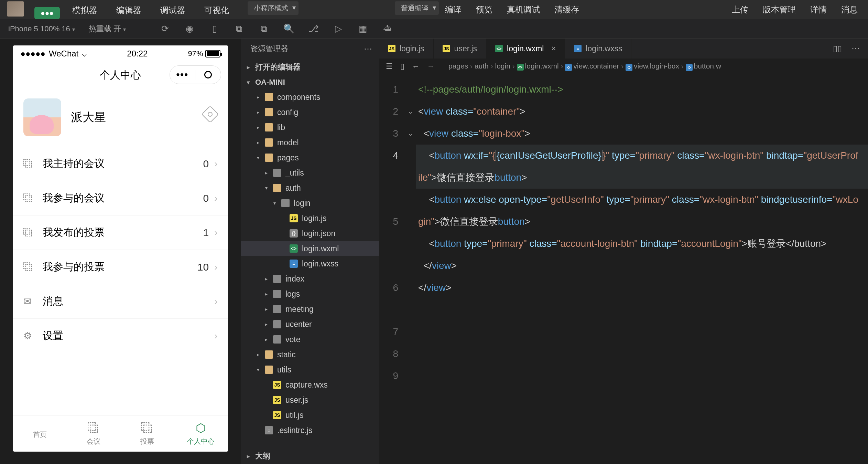  What do you see at coordinates (289, 29) in the screenshot?
I see `search-icon: 🔍` at bounding box center [289, 29].